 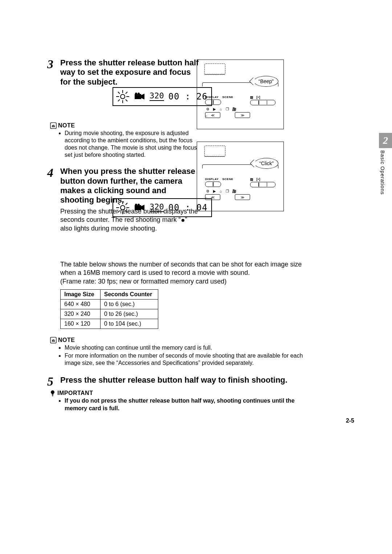 I want to click on note-item: For more information on the number of se…, so click(x=187, y=359).